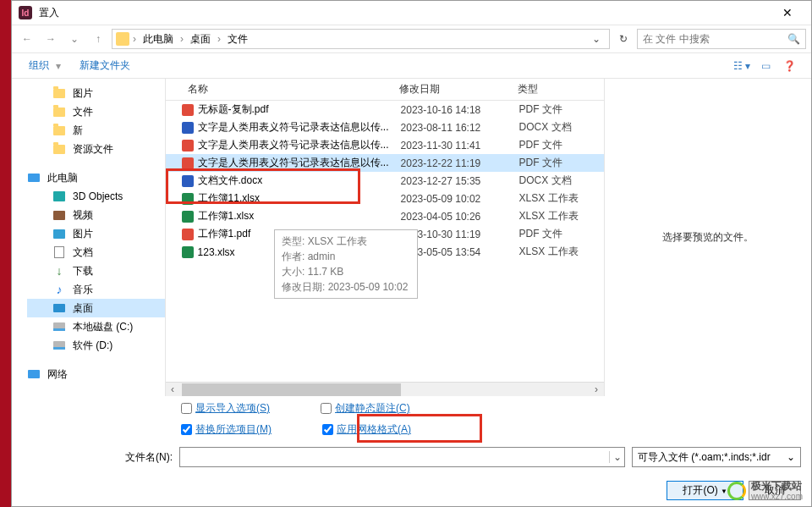 The height and width of the screenshot is (507, 812). I want to click on organize-menu: 组织, so click(39, 66).